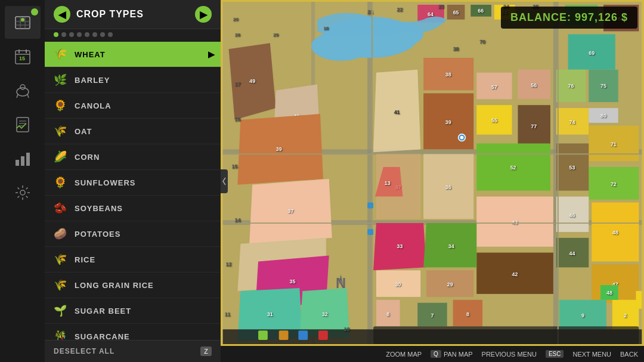  What do you see at coordinates (23, 23) in the screenshot?
I see `sidebar-icon-map` at bounding box center [23, 23].